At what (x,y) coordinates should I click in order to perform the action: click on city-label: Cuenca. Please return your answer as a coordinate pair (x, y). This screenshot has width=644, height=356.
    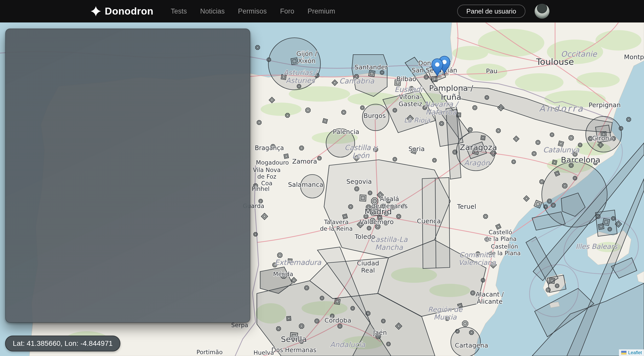
    Looking at the image, I should click on (429, 221).